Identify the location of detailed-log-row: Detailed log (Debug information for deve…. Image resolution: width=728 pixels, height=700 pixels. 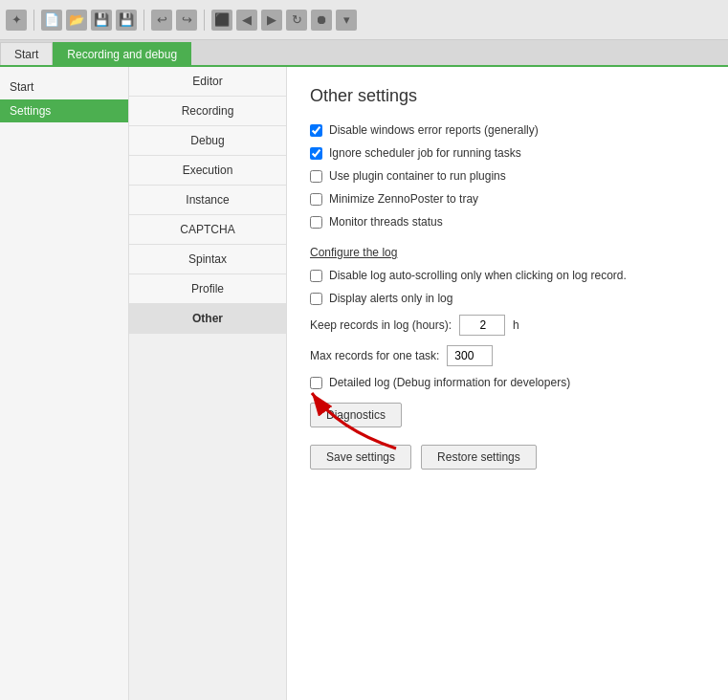
(507, 383).